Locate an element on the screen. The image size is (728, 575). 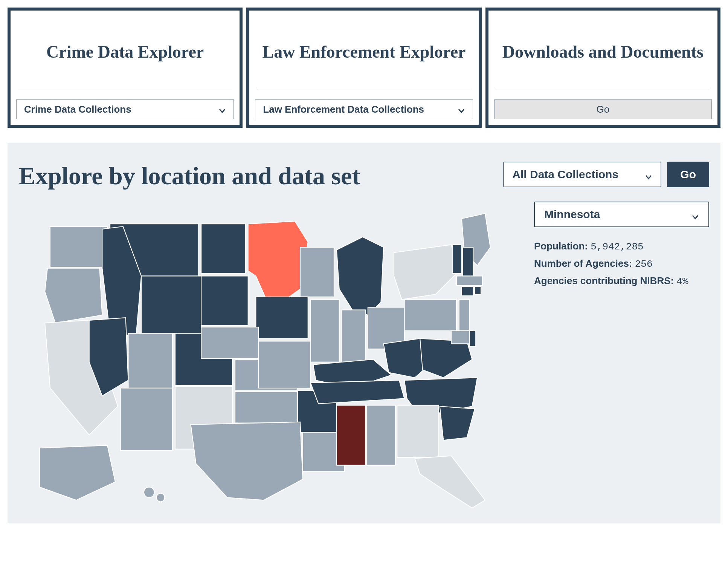
card-downloads-documents: Downloads and Documents Go is located at coordinates (603, 68).